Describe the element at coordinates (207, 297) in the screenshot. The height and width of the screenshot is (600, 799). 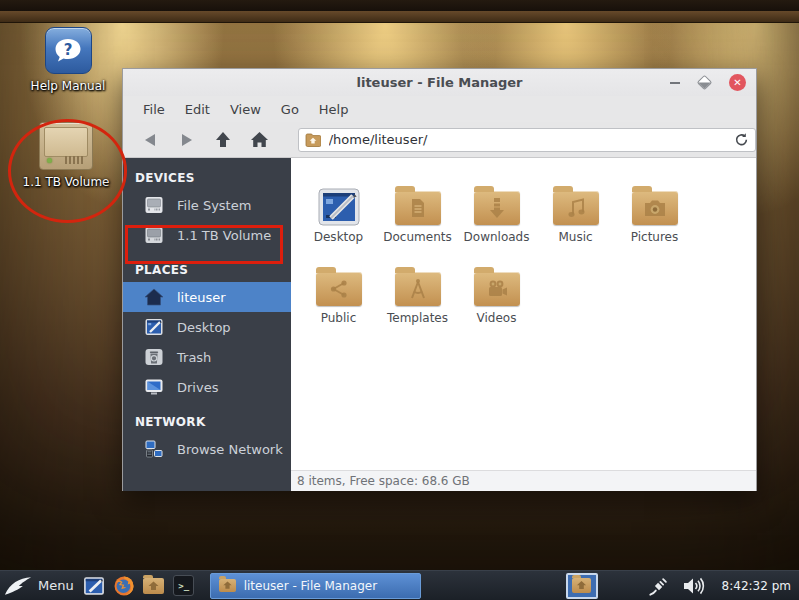
I see `sidebar-item-liteuser: liteuser` at that location.